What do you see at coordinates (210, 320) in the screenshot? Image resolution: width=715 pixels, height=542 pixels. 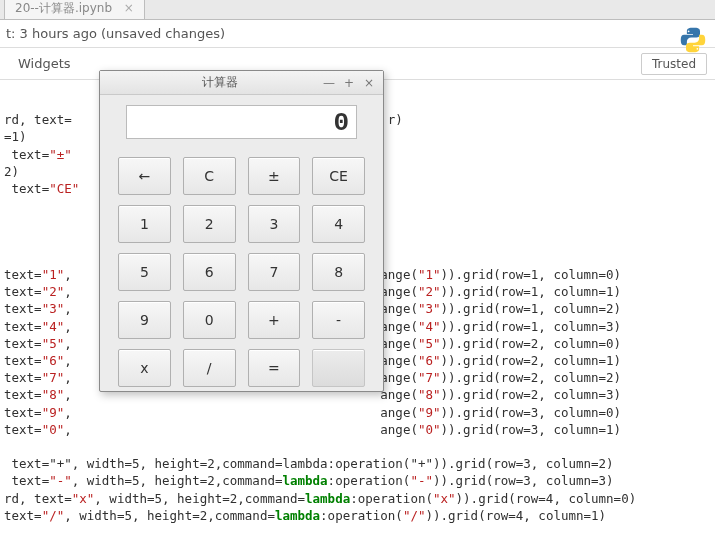 I see `digit-0-button: 0` at bounding box center [210, 320].